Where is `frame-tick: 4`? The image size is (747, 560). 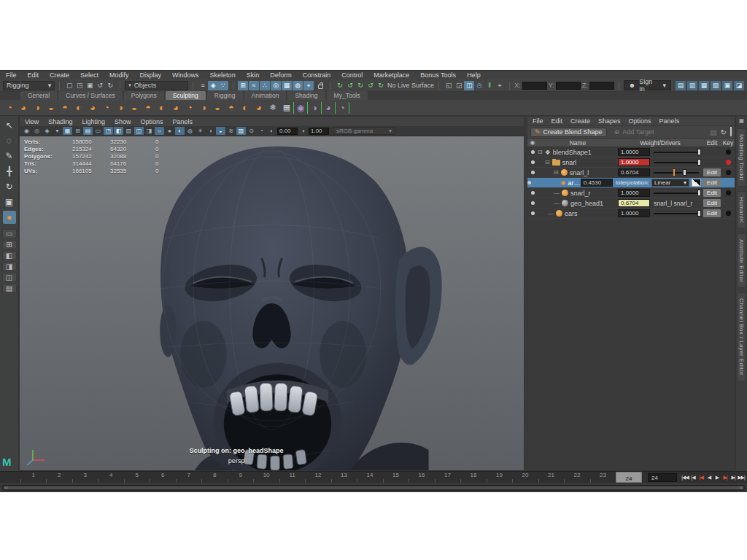 frame-tick: 4 is located at coordinates (111, 477).